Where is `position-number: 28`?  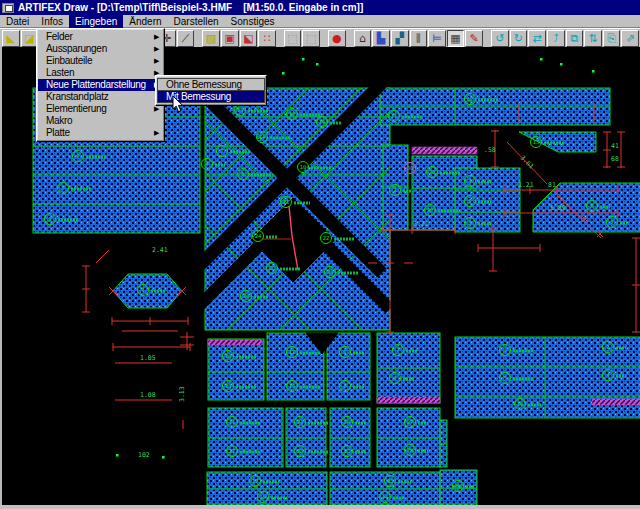
position-number: 28 is located at coordinates (430, 210).